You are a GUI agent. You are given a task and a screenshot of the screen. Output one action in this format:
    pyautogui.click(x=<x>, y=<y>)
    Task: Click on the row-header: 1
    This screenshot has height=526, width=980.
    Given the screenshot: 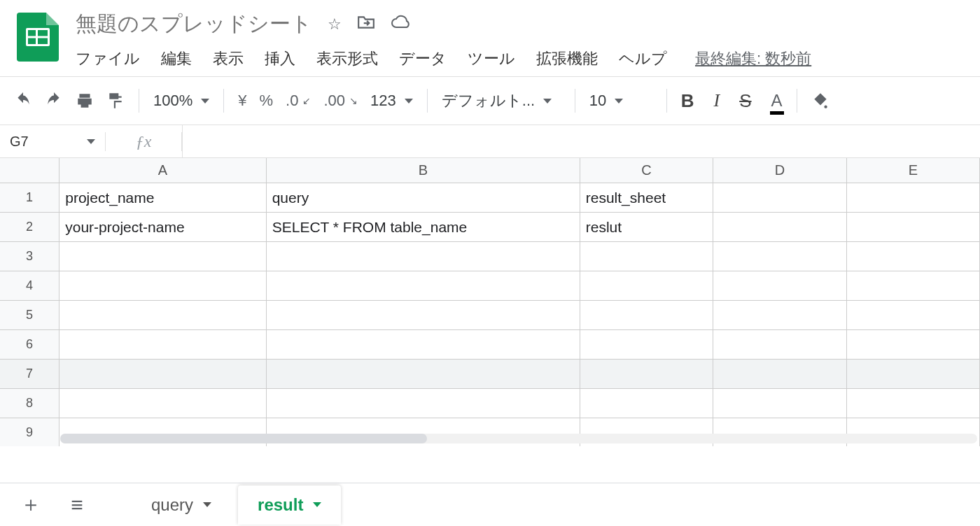 What is the action you would take?
    pyautogui.click(x=29, y=198)
    